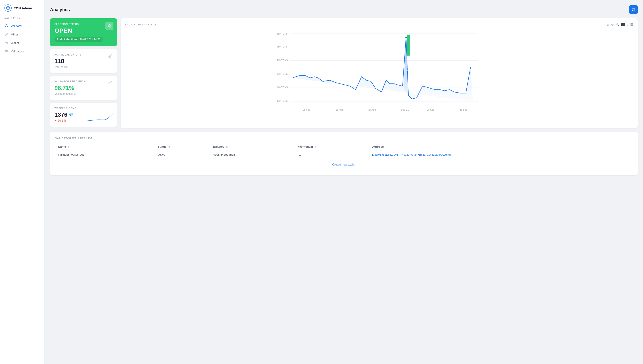  I want to click on address-link: kf8uw5J61EpzZiONm7hcz23nQMn7BxlE7d1hiM2x…, so click(412, 154).